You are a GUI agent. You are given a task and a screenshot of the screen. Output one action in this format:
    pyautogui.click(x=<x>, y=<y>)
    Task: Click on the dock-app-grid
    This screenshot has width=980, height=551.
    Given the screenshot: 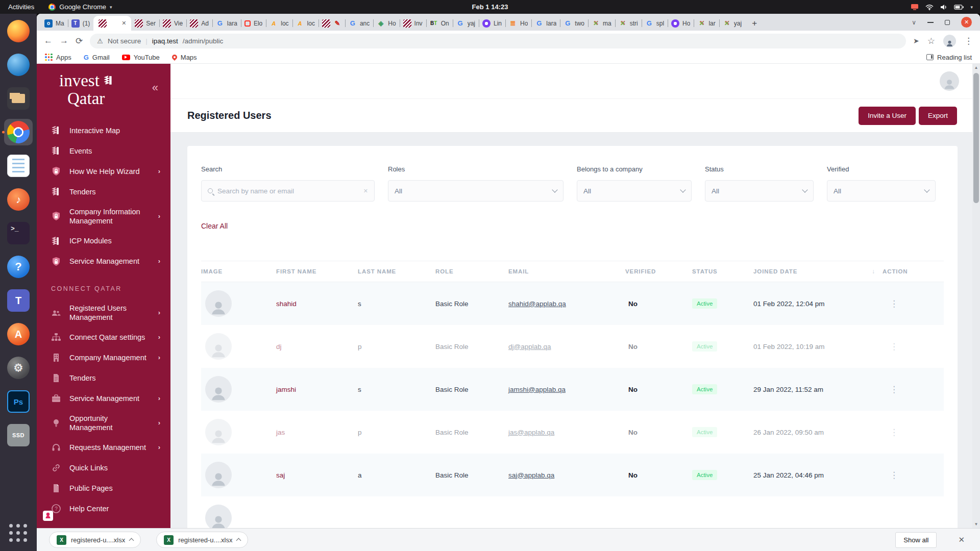 What is the action you would take?
    pyautogui.click(x=18, y=535)
    